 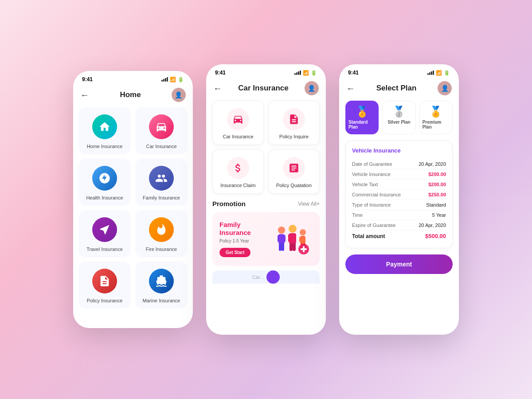 What do you see at coordinates (173, 80) in the screenshot?
I see `wifi-icon: 📶` at bounding box center [173, 80].